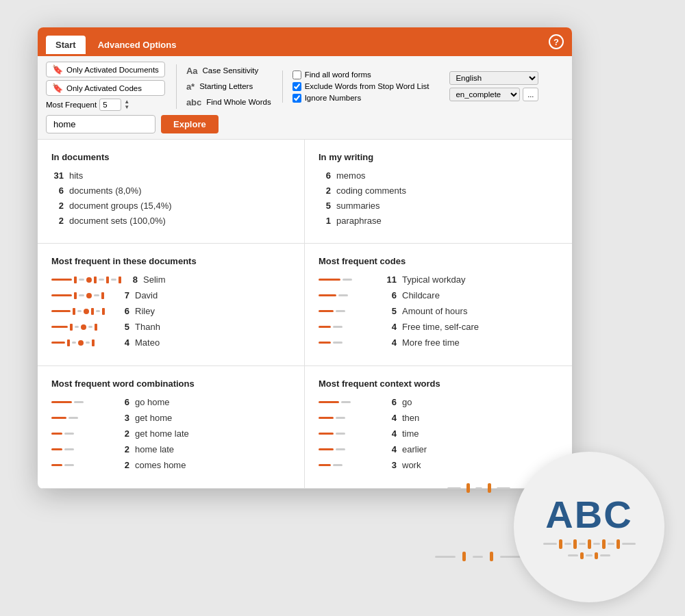 The width and height of the screenshot is (685, 616). What do you see at coordinates (489, 86) in the screenshot?
I see `toolbar-col-language: English en_complete ...` at bounding box center [489, 86].